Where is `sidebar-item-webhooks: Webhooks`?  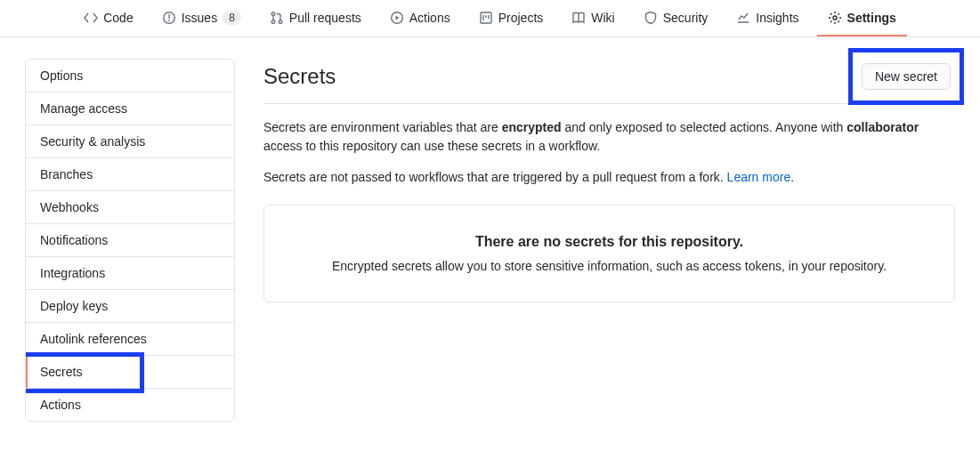
sidebar-item-webhooks: Webhooks is located at coordinates (130, 208).